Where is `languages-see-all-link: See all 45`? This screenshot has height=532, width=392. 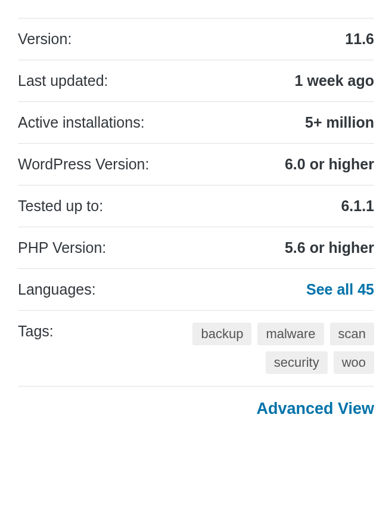 languages-see-all-link: See all 45 is located at coordinates (340, 290).